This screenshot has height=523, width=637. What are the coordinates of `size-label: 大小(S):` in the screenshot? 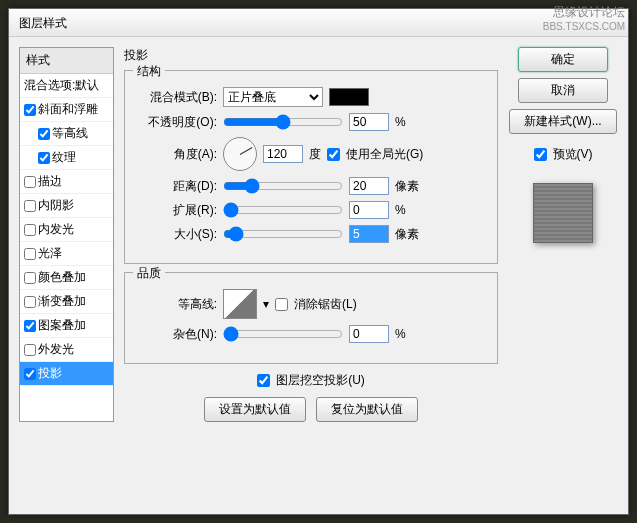 It's located at (177, 234).